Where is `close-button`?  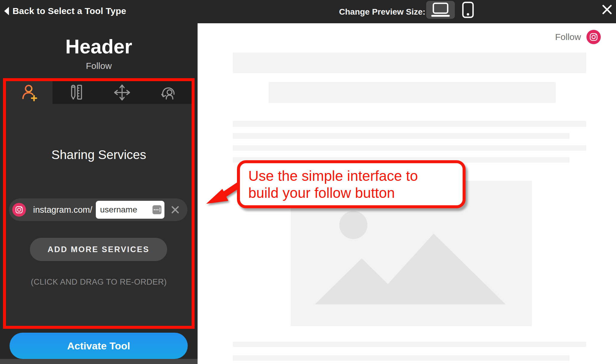 close-button is located at coordinates (607, 10).